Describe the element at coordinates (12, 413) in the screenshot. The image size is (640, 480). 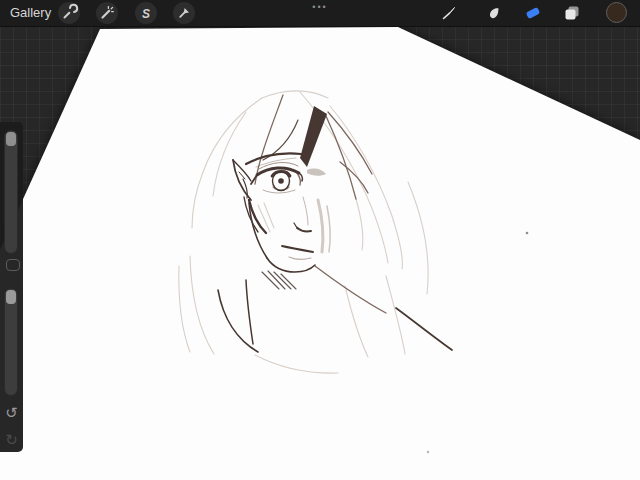
I see `undo-button: ↺` at that location.